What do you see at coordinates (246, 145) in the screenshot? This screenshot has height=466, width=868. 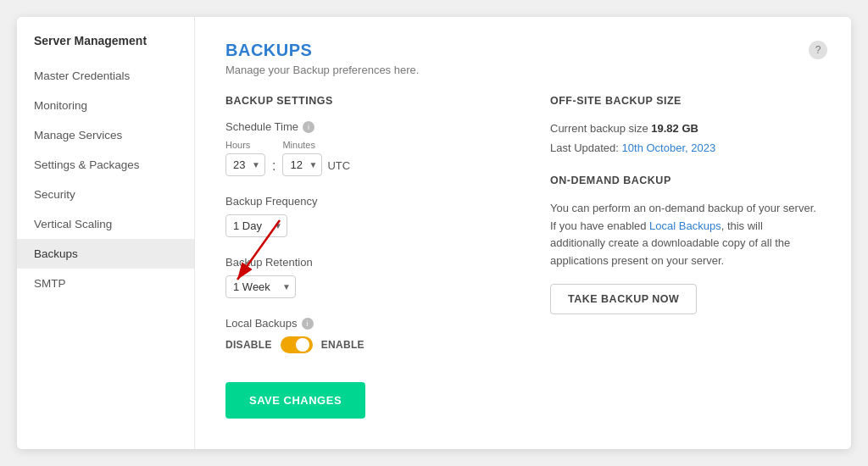 I see `hours-label: Hours` at bounding box center [246, 145].